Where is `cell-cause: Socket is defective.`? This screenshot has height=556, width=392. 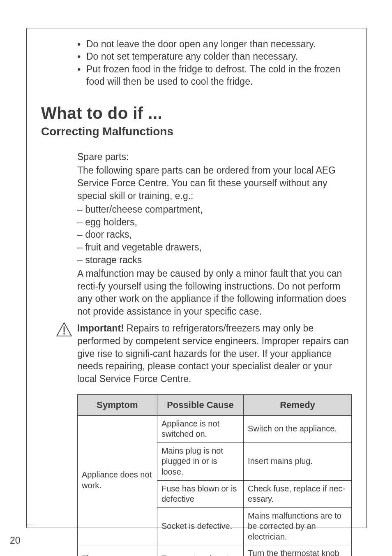 cell-cause: Socket is defective. is located at coordinates (200, 526).